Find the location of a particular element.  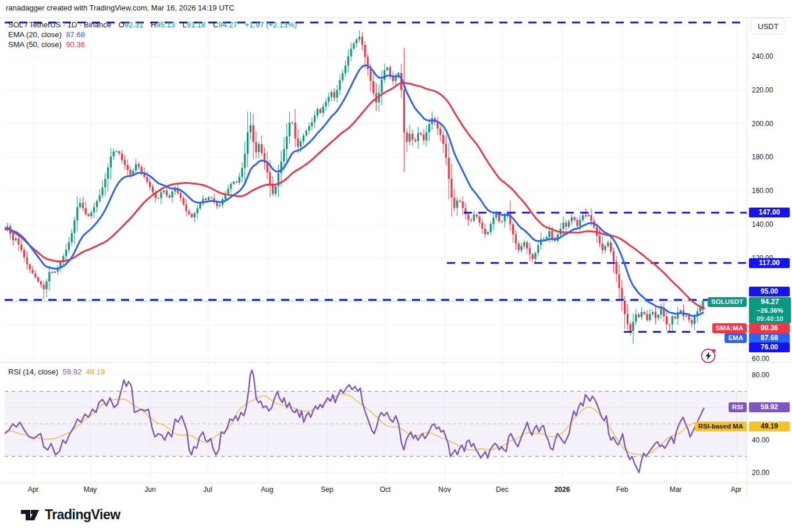

time-axis-label: Jul is located at coordinates (207, 490).